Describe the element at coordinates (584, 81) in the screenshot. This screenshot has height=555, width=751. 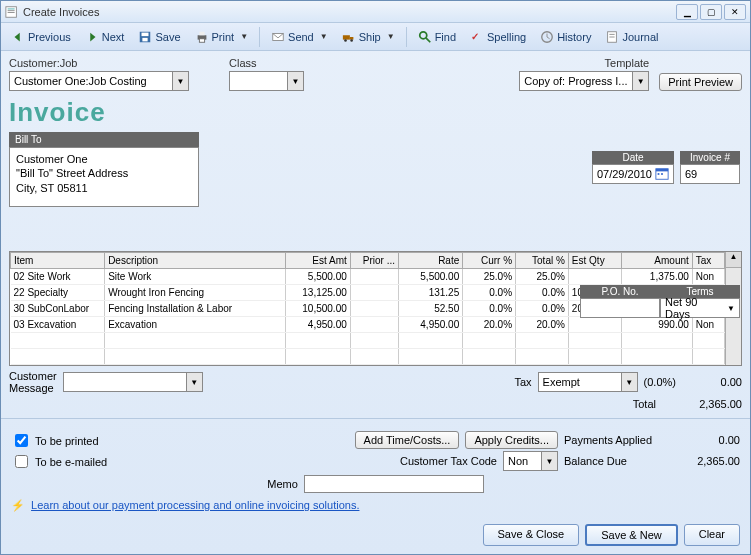
I see `template-combo: Copy of: Progress I...▼` at that location.